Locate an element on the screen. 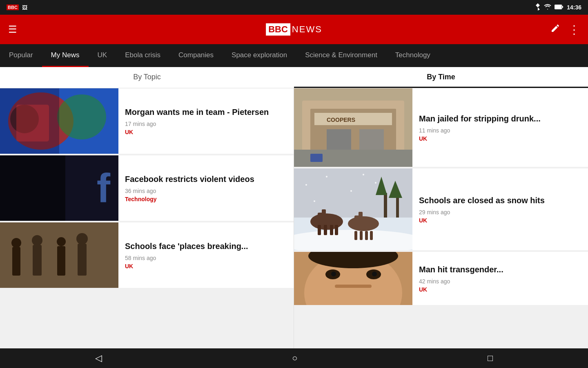 Image resolution: width=588 pixels, height=368 pixels. tab-by-topic-label: By Topic is located at coordinates (147, 77).